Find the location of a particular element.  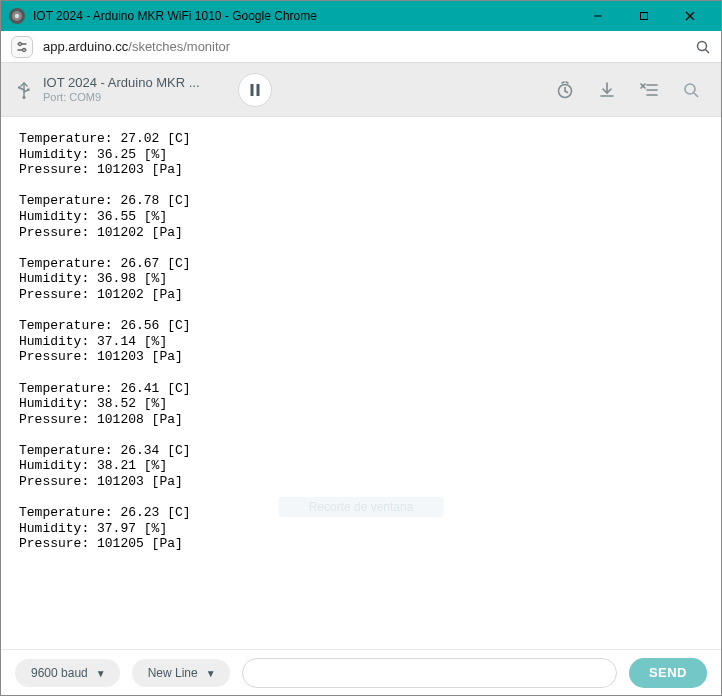

bottom-bar: 9600 baud ▼ New Line ▼ SEND is located at coordinates (361, 672).